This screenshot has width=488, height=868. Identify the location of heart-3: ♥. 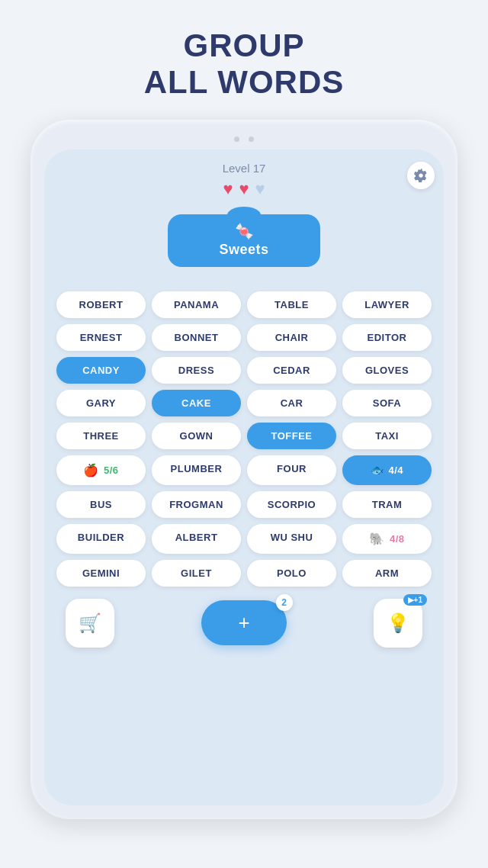
(261, 189).